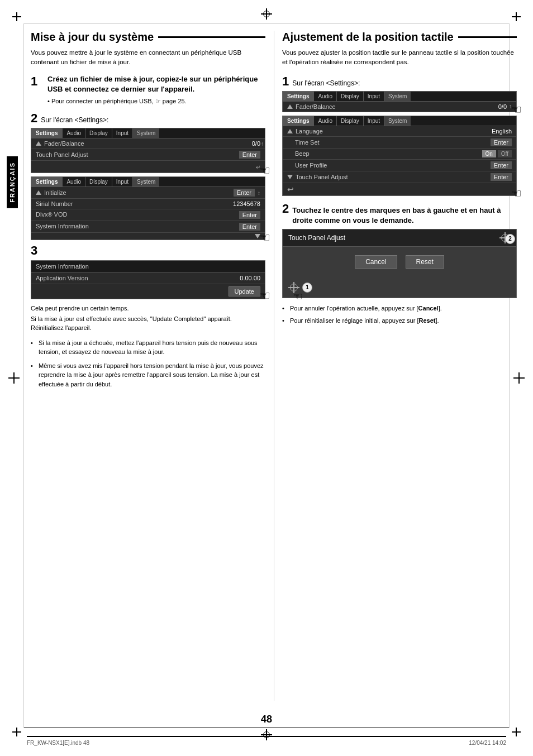 The width and height of the screenshot is (533, 756). Describe the element at coordinates (404, 216) in the screenshot. I see `right-step-2-title: Touchez le centre des marques en bas à g…` at that location.